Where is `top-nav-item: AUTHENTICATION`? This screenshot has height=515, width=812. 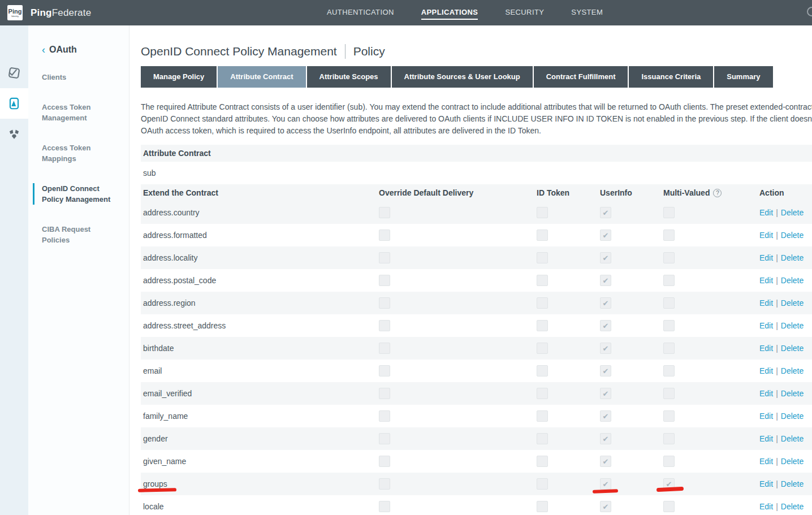 top-nav-item: AUTHENTICATION is located at coordinates (361, 12).